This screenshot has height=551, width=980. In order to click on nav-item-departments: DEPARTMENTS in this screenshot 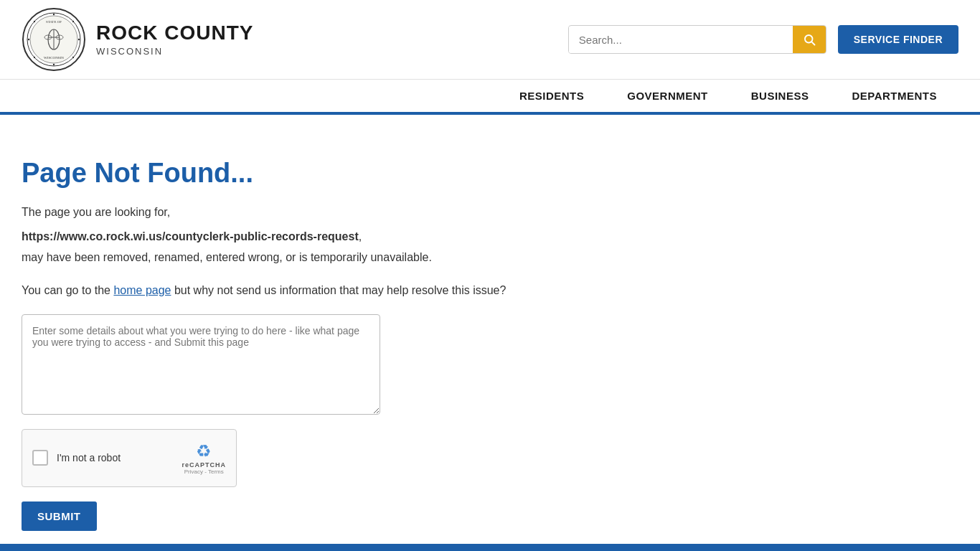, I will do `click(894, 96)`.